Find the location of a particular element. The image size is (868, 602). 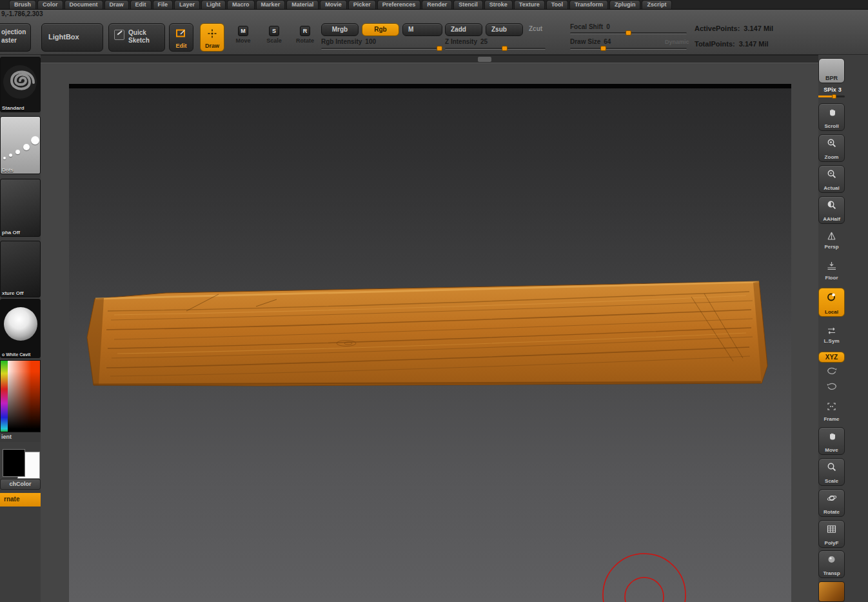

scale-mode-button: S Scale is located at coordinates (274, 37).